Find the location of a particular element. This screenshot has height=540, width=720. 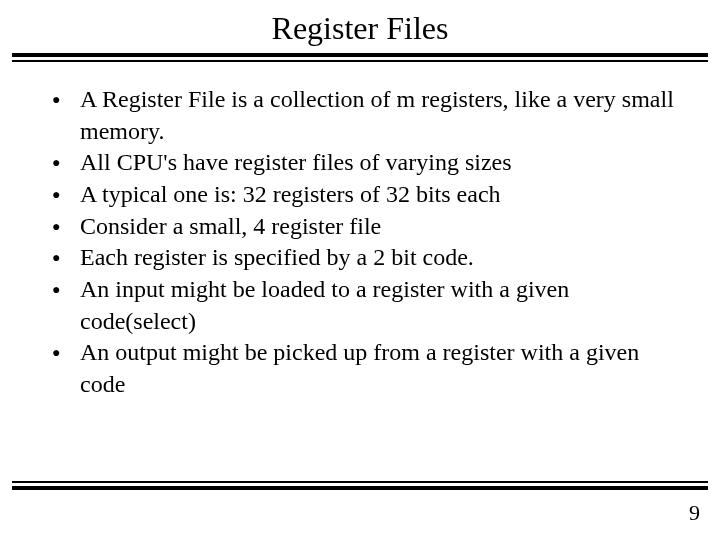

footer-rule-thin is located at coordinates (360, 482).